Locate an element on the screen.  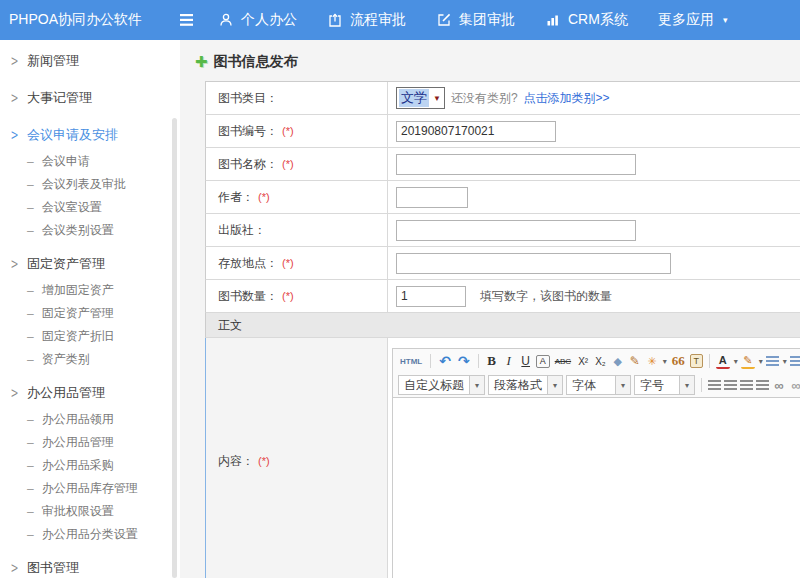
font-family-select: 字体▾ is located at coordinates (598, 385).